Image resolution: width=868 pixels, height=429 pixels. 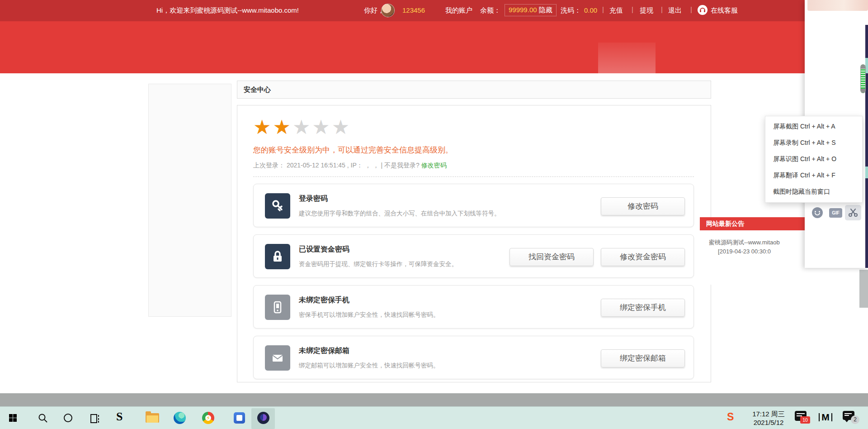 I want to click on lock-icon, so click(x=278, y=257).